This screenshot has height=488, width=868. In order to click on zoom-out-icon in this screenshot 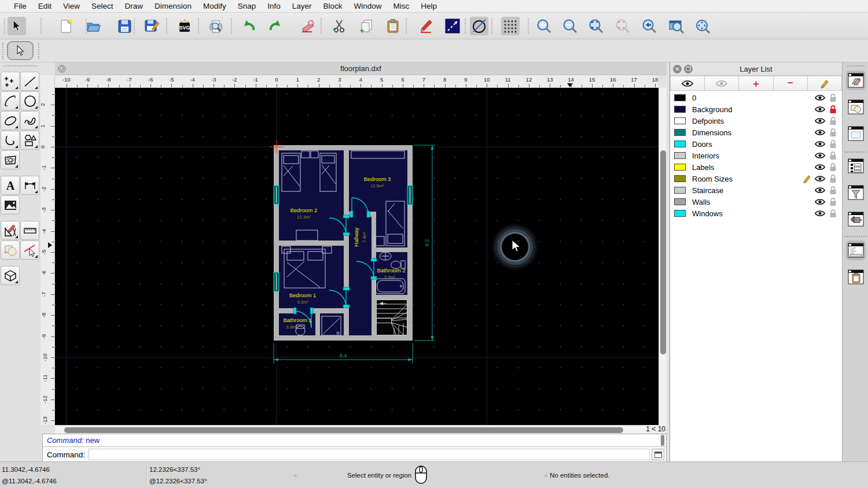, I will do `click(570, 26)`.